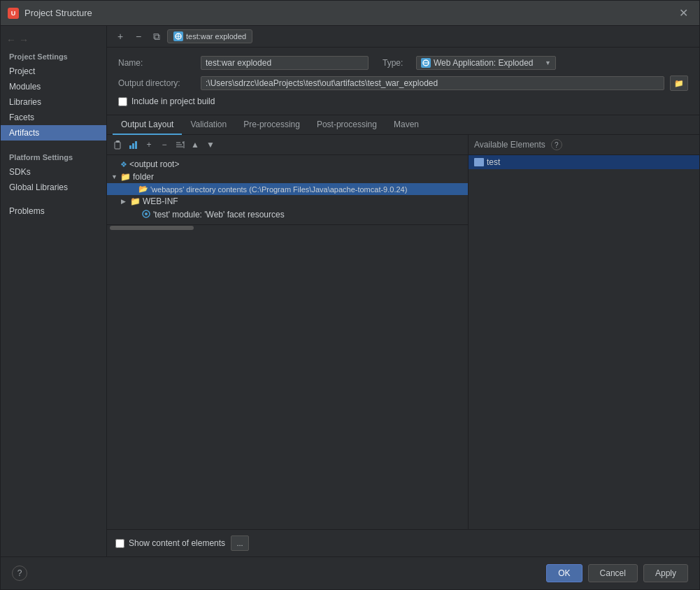 The width and height of the screenshot is (700, 590). Describe the element at coordinates (347, 125) in the screenshot. I see `tab-post-processing: Post-processing` at that location.